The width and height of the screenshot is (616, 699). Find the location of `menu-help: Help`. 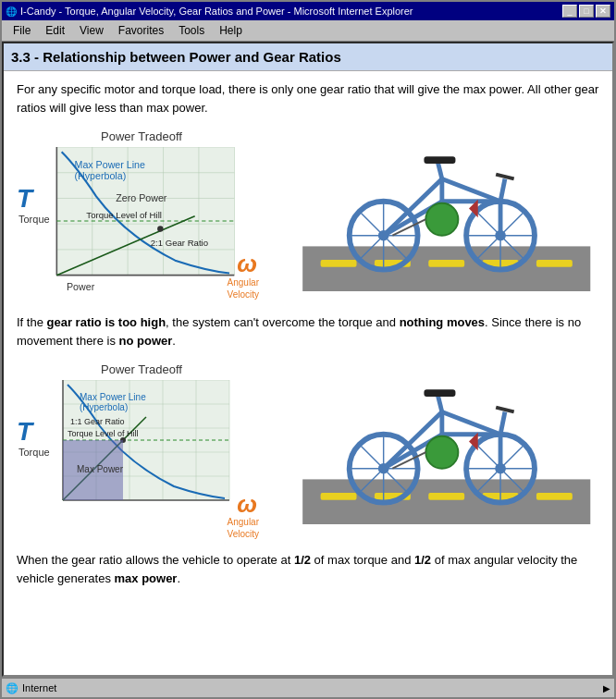

menu-help: Help is located at coordinates (231, 31).